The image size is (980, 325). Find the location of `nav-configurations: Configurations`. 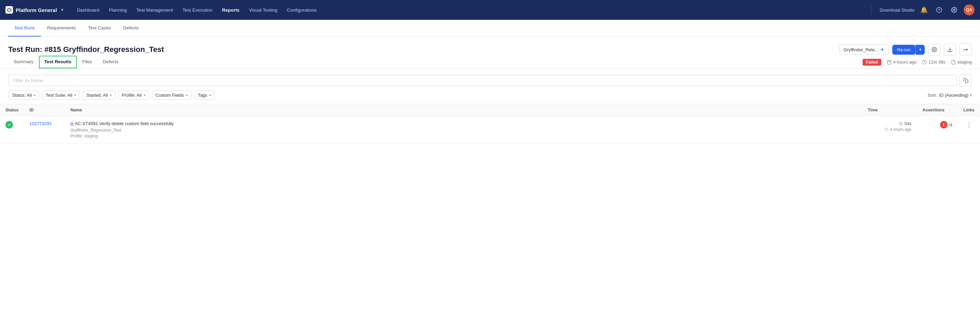

nav-configurations: Configurations is located at coordinates (302, 10).